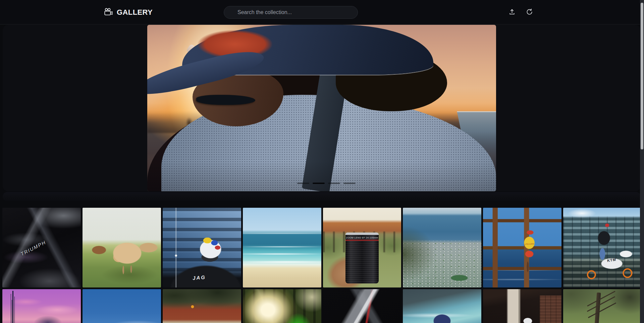 The height and width of the screenshot is (323, 644). Describe the element at coordinates (602, 248) in the screenshot. I see `gallery-thumb-ktm-rider: KTM` at that location.